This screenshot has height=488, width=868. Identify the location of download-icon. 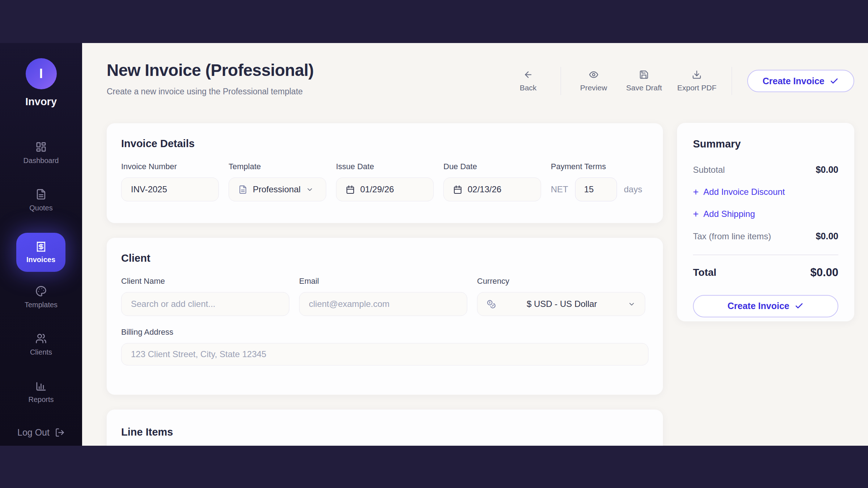
(697, 74).